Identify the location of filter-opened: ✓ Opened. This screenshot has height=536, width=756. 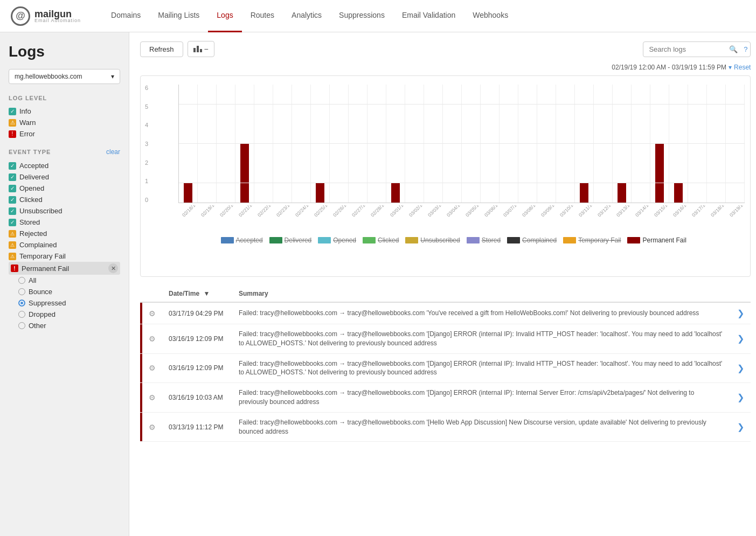
(65, 189).